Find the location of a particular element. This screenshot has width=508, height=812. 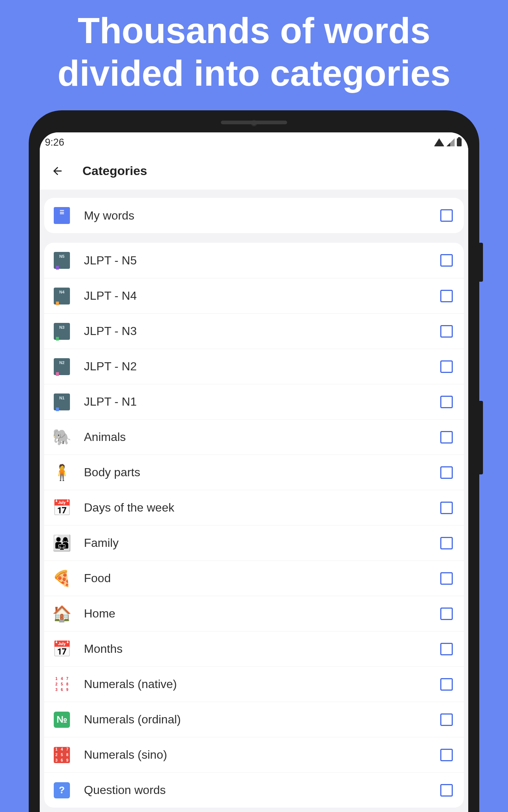

category-row: 🐘Animals is located at coordinates (254, 437).